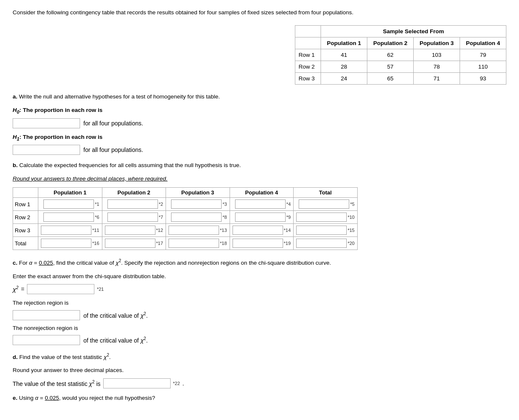 The width and height of the screenshot is (519, 420). Describe the element at coordinates (46, 315) in the screenshot. I see `rejection-region-input` at that location.